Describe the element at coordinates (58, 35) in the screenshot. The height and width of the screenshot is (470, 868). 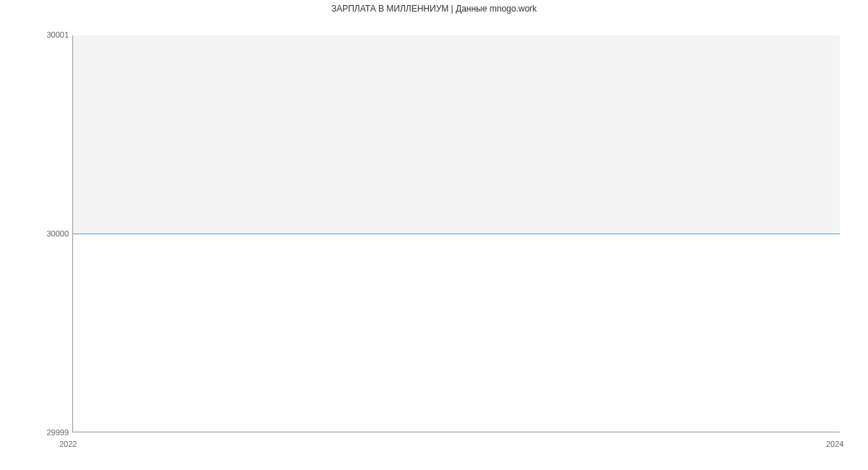
I see `y-tick-label: 30001` at that location.